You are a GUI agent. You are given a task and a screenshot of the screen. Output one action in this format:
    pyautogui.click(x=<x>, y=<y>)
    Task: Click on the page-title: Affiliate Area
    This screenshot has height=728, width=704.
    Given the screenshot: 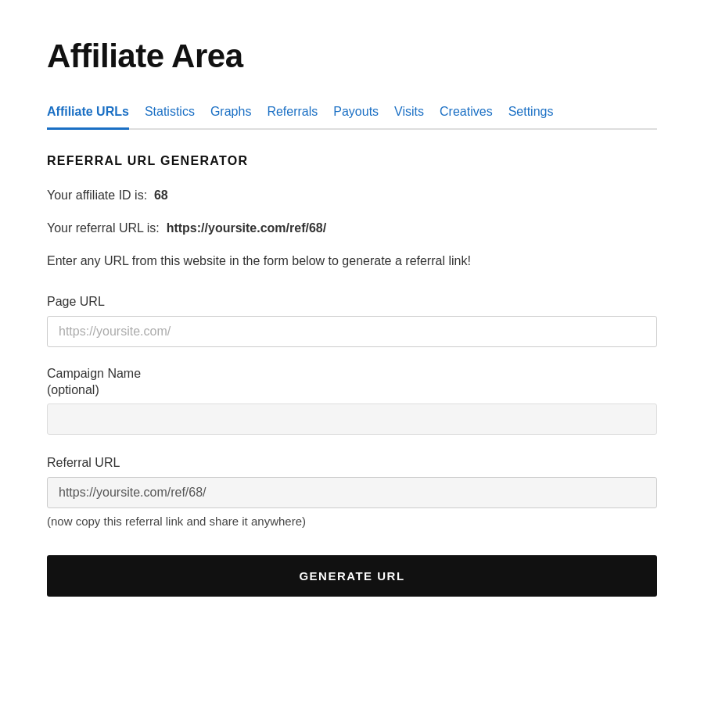 What is the action you would take?
    pyautogui.click(x=352, y=56)
    